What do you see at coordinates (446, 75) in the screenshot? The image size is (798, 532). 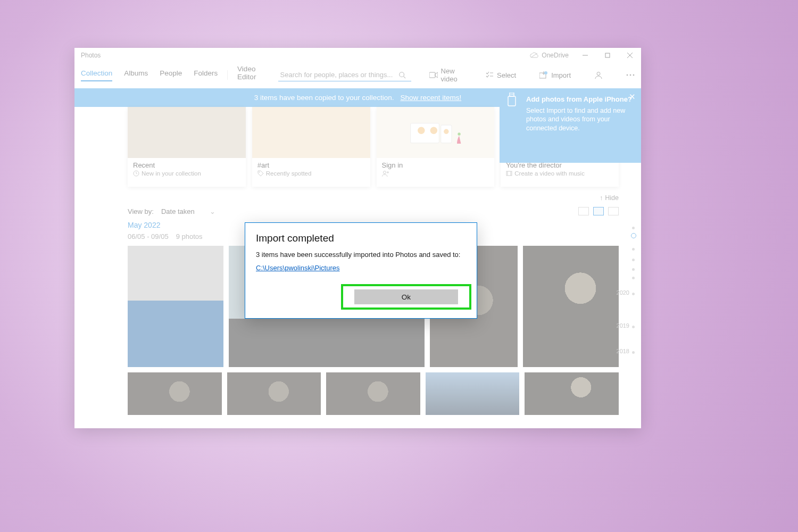 I see `new-video-button: New video` at bounding box center [446, 75].